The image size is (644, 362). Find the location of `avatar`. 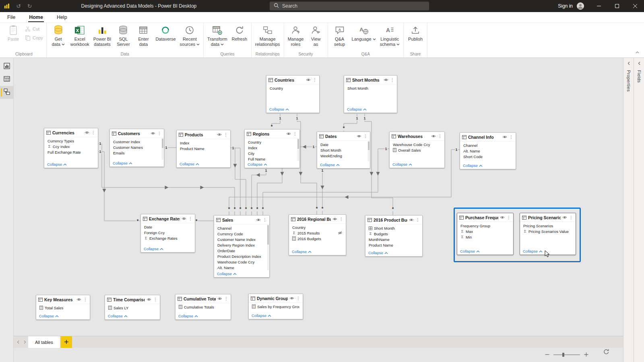

avatar is located at coordinates (580, 6).